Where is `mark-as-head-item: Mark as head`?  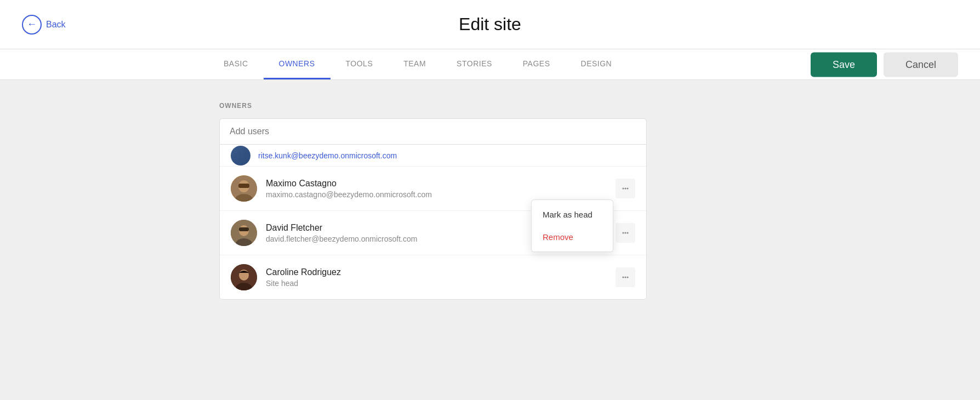 mark-as-head-item: Mark as head is located at coordinates (572, 215).